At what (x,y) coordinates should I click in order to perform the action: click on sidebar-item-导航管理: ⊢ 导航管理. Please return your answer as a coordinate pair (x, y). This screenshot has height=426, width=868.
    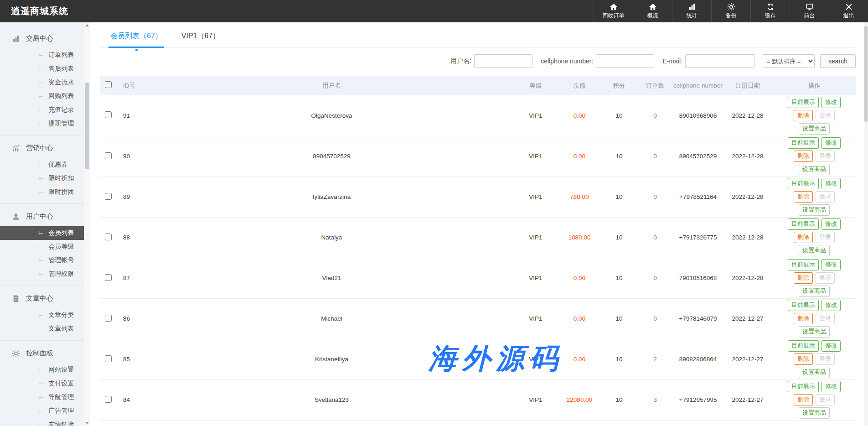
    Looking at the image, I should click on (45, 397).